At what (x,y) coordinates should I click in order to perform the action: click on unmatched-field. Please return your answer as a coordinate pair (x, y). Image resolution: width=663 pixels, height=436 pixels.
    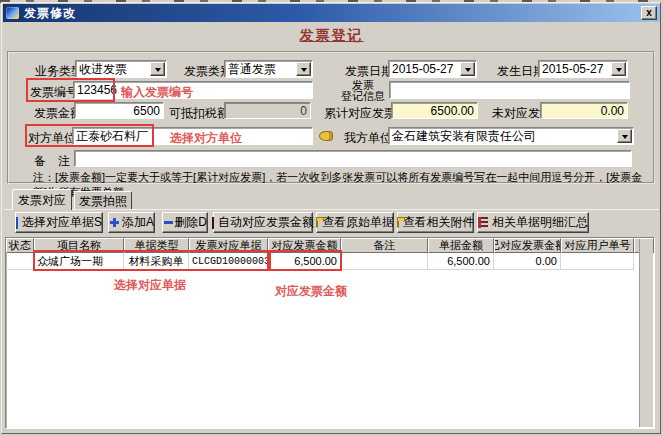
    Looking at the image, I should click on (584, 110).